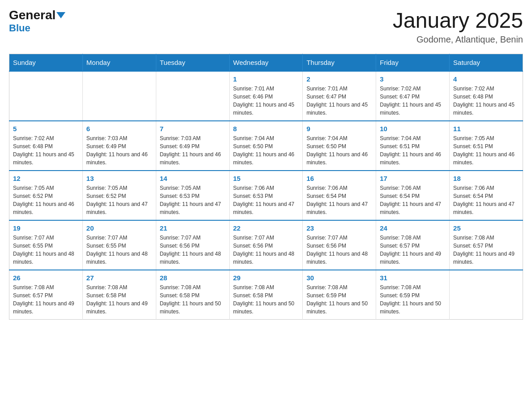 The image size is (532, 411). What do you see at coordinates (486, 63) in the screenshot?
I see `day-of-week-header: Saturday` at bounding box center [486, 63].